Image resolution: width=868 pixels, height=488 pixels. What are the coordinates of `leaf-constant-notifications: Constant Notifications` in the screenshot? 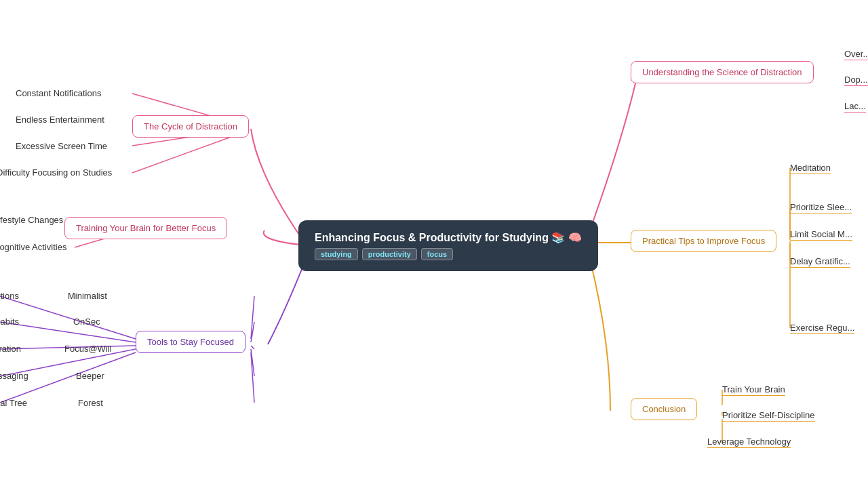 It's located at (58, 93).